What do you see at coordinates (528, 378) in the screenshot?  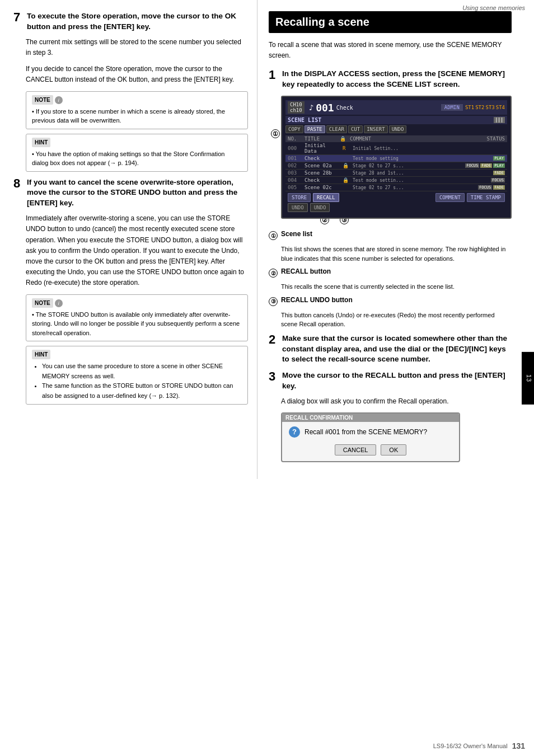 I see `chapter-tab: 13` at bounding box center [528, 378].